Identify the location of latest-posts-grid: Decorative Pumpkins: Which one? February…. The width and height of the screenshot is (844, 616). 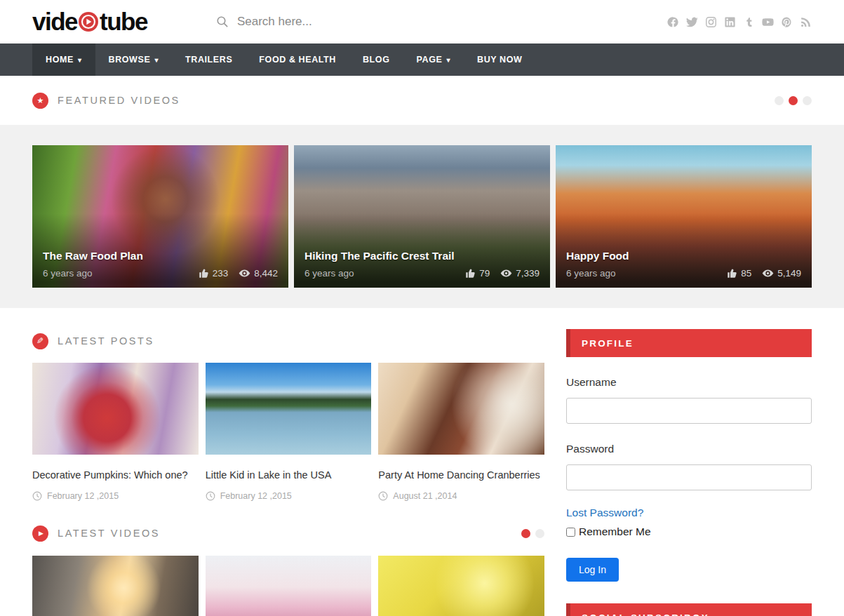
(288, 432).